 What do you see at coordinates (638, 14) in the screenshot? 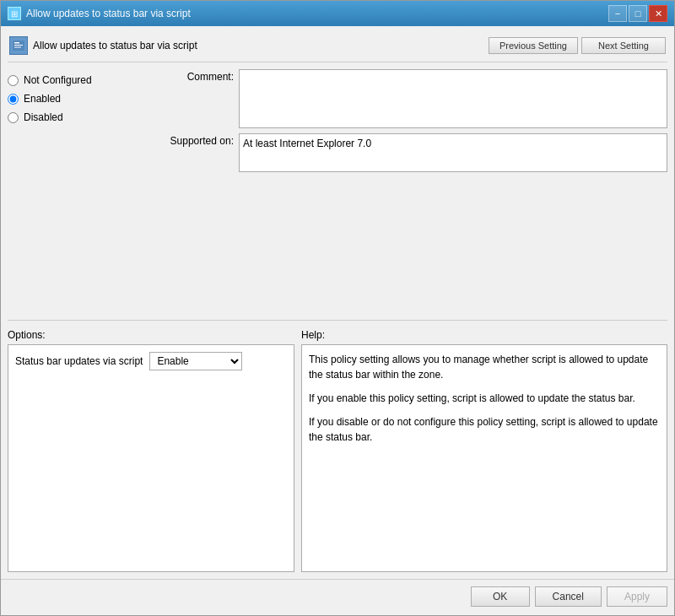
I see `maximize-button: □` at bounding box center [638, 14].